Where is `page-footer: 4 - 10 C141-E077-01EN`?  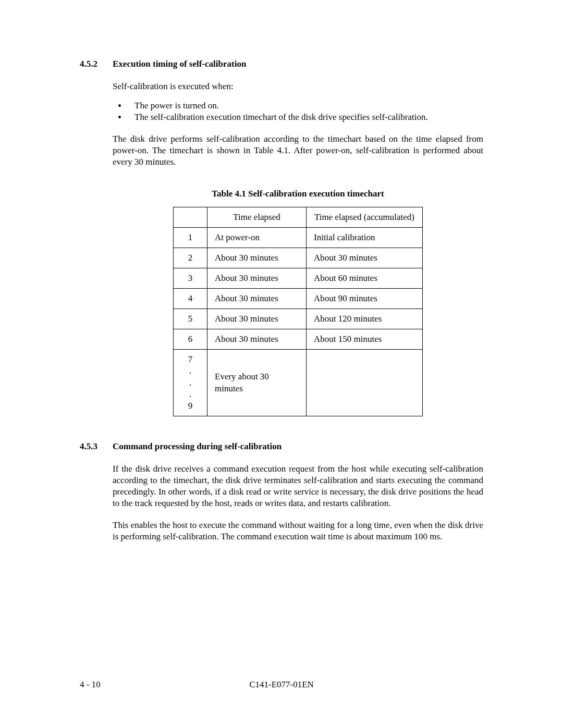
page-footer: 4 - 10 C141-E077-01EN is located at coordinates (282, 685).